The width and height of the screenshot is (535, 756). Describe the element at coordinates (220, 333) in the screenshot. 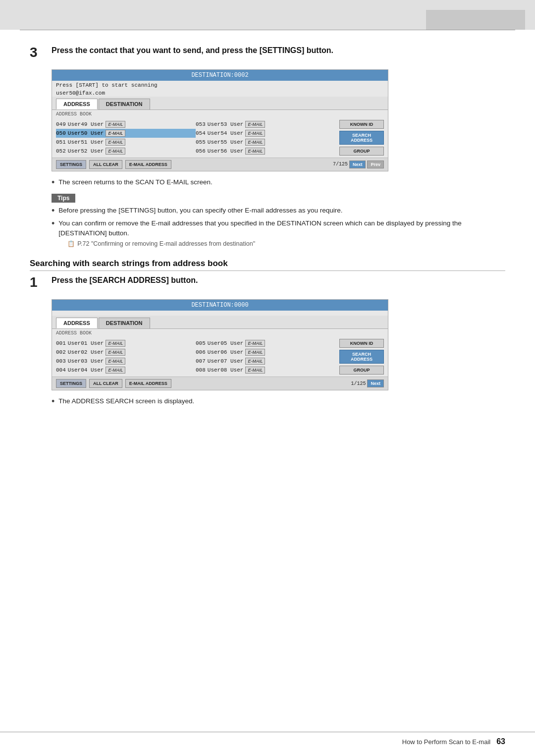

I see `screen2-addressbook-label: ADDRESS BOOK` at that location.